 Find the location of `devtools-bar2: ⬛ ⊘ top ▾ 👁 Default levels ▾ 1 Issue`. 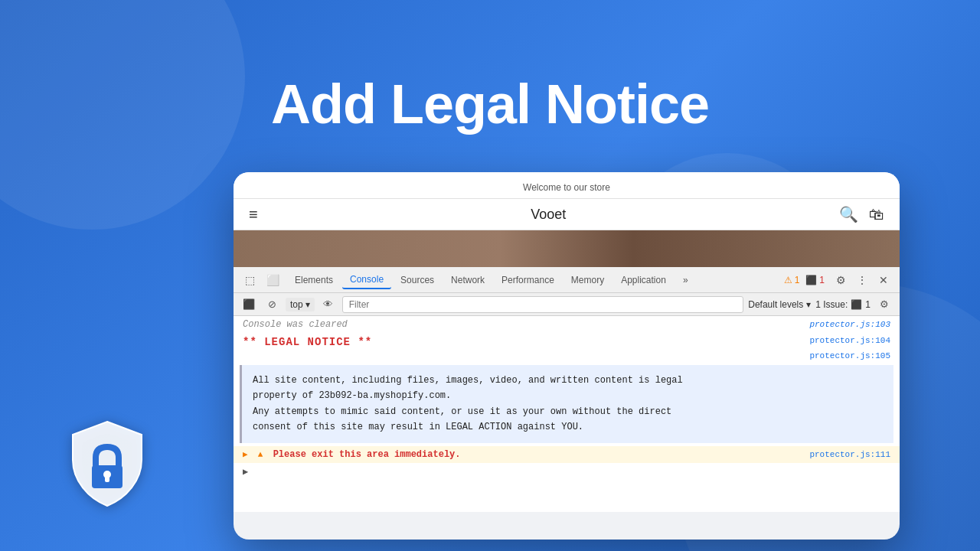

devtools-bar2: ⬛ ⊘ top ▾ 👁 Default levels ▾ 1 Issue is located at coordinates (567, 305).